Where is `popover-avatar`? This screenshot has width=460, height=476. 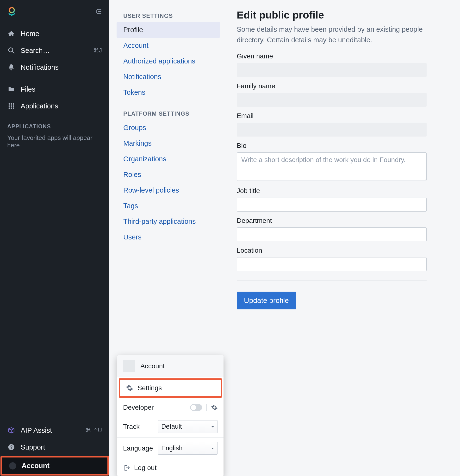
popover-avatar is located at coordinates (129, 366).